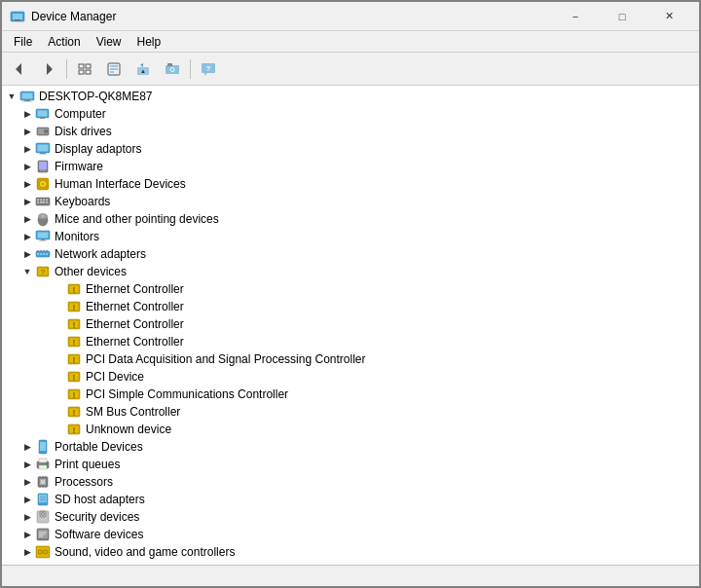 The height and width of the screenshot is (588, 701). What do you see at coordinates (350, 394) in the screenshot?
I see `tree-item-pci-simple: ▶ ! PCI Simple Communications Controller` at bounding box center [350, 394].